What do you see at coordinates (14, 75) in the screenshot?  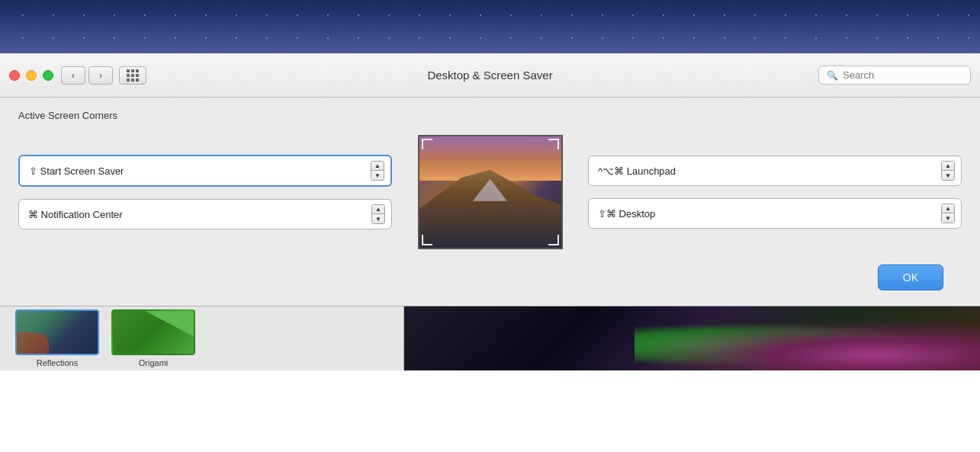 I see `close-button` at bounding box center [14, 75].